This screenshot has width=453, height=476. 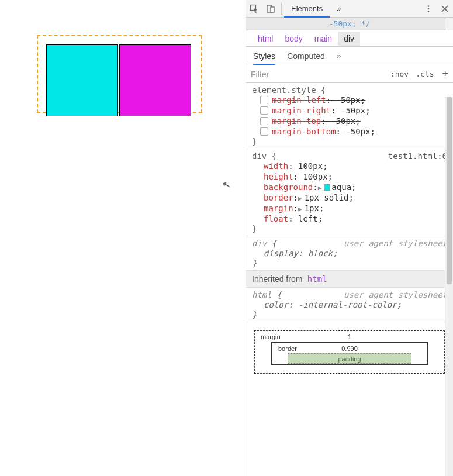 What do you see at coordinates (349, 39) in the screenshot?
I see `crumb-div: div` at bounding box center [349, 39].